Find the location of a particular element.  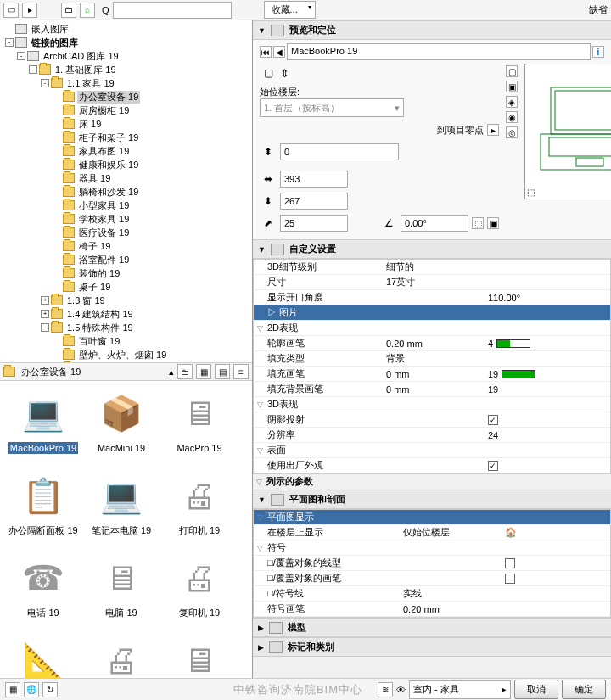

globe-icon: 🌐 is located at coordinates (31, 690).